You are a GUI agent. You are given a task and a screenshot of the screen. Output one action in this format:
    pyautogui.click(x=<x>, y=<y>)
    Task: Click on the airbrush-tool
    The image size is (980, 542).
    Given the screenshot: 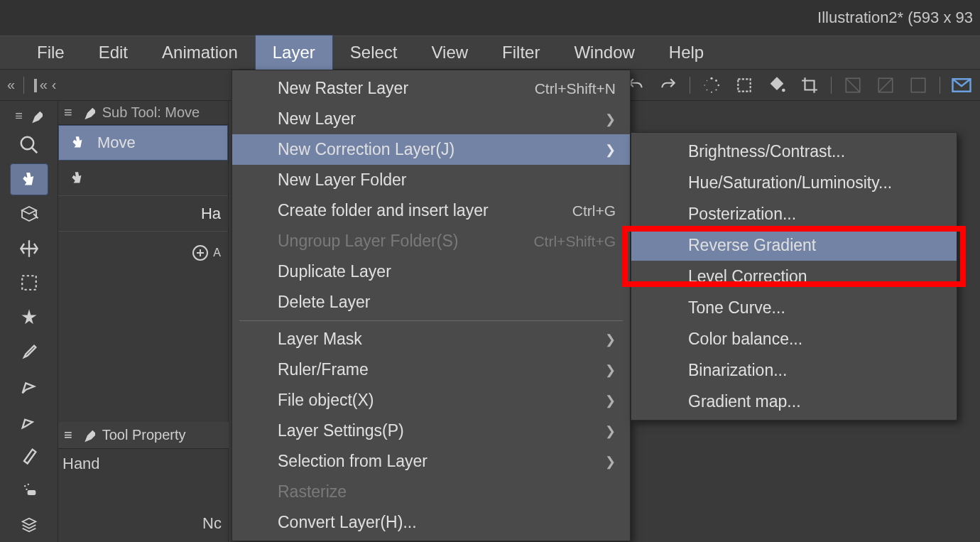 What is the action you would take?
    pyautogui.click(x=29, y=490)
    